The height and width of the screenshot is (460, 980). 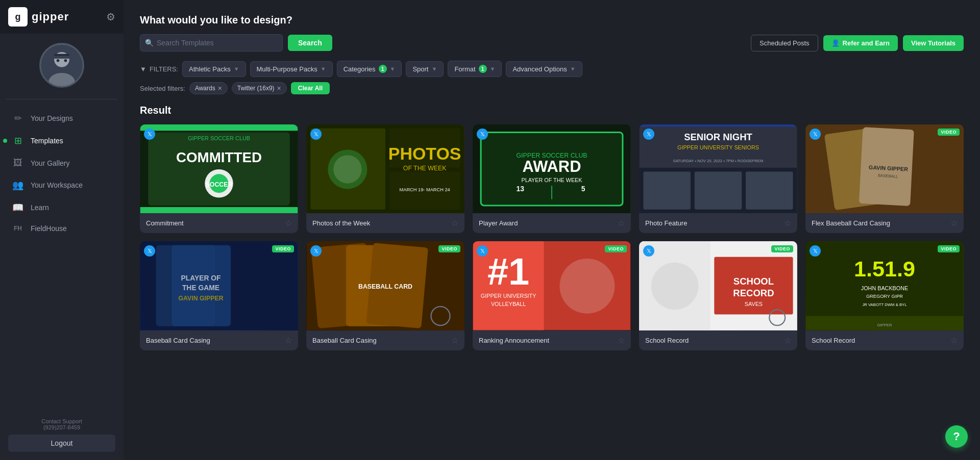 I want to click on template-card: 𝕏 COMMITTED SOCCER GIPPER SOCCER CLUB, so click(x=219, y=178).